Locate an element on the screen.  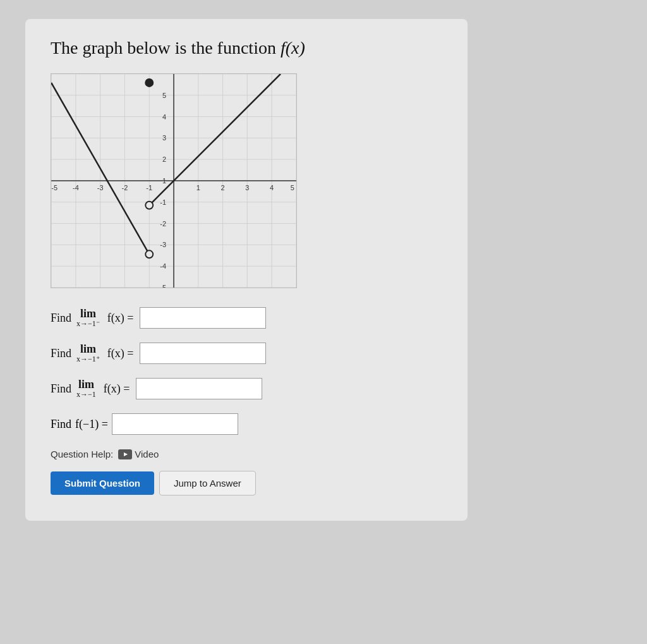
q1-find: Find is located at coordinates (61, 319).